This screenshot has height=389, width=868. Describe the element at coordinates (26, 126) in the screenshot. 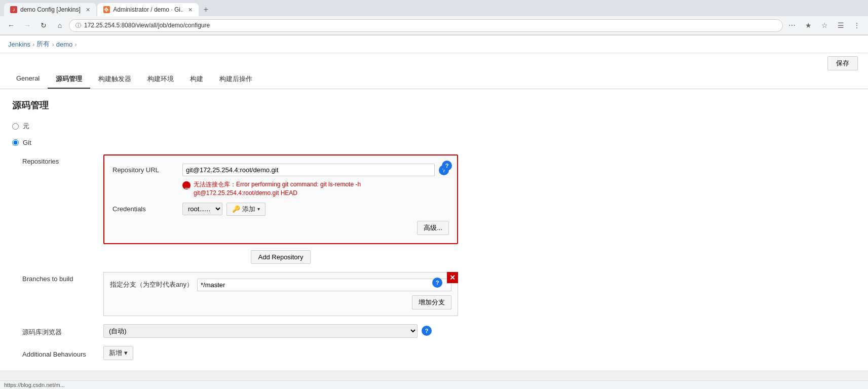

I see `radio-none-label: 元` at that location.